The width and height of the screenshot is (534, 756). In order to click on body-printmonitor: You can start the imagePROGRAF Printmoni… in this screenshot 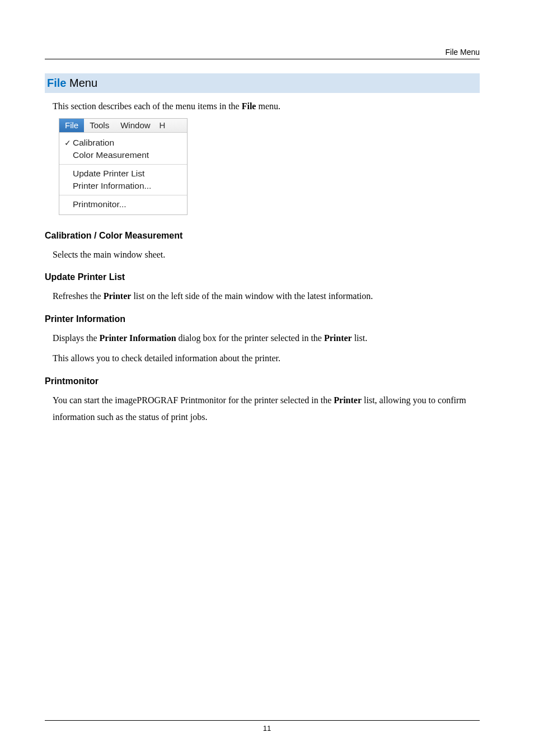, I will do `click(266, 409)`.